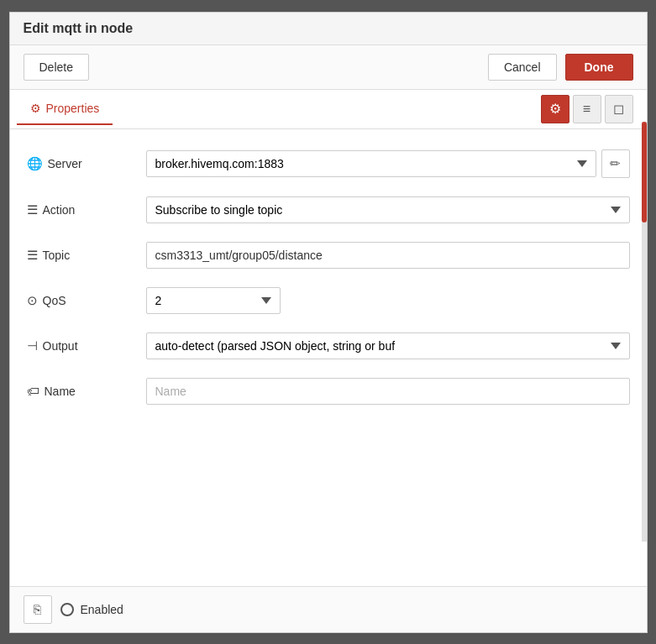  I want to click on server-control: broker.hivemq.com:1883 ✏, so click(388, 164).